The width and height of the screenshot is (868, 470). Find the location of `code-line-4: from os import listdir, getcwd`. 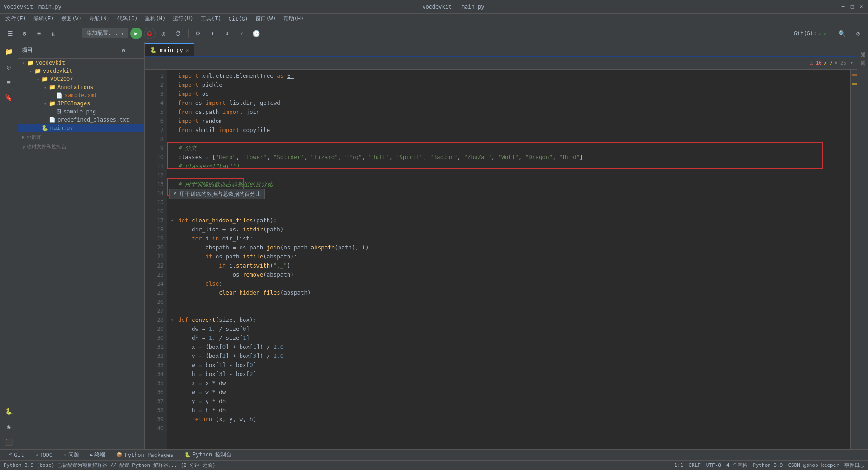

code-line-4: from os import listdir, getcwd is located at coordinates (509, 103).